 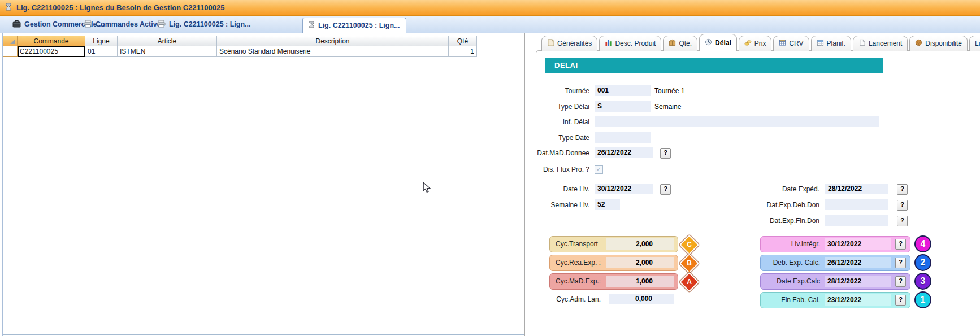 What do you see at coordinates (923, 244) in the screenshot?
I see `step-badge-4: 4` at bounding box center [923, 244].